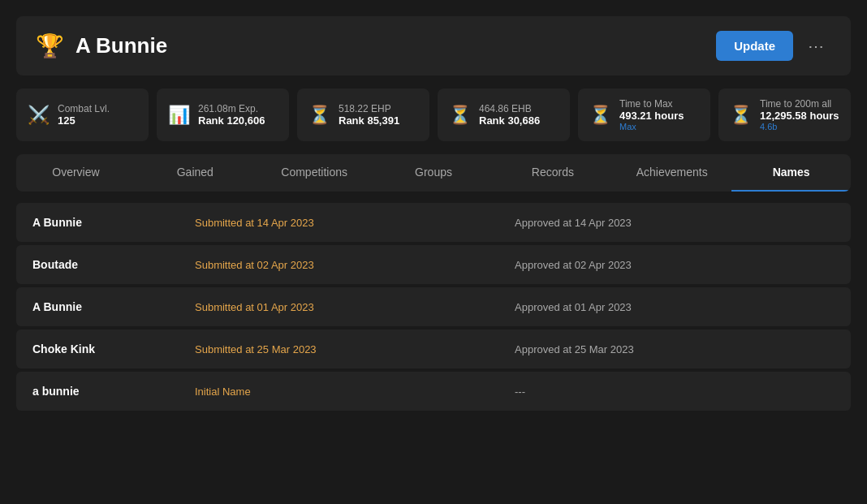 The height and width of the screenshot is (504, 867). I want to click on submitted-cell: Submitted at 01 Apr 2023, so click(355, 307).